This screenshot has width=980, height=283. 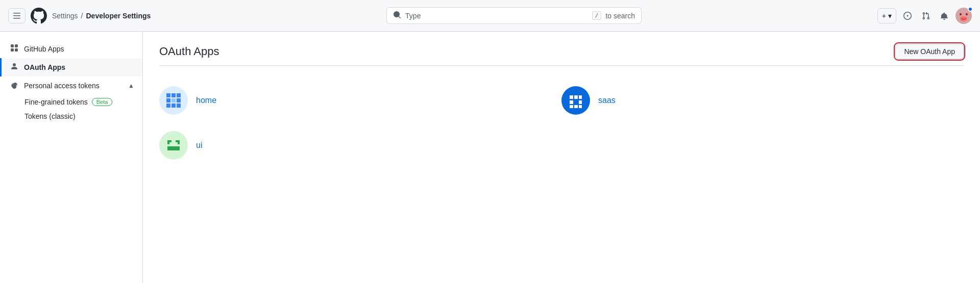 I want to click on breadcrumb: Settings / Developer Settings, so click(x=101, y=16).